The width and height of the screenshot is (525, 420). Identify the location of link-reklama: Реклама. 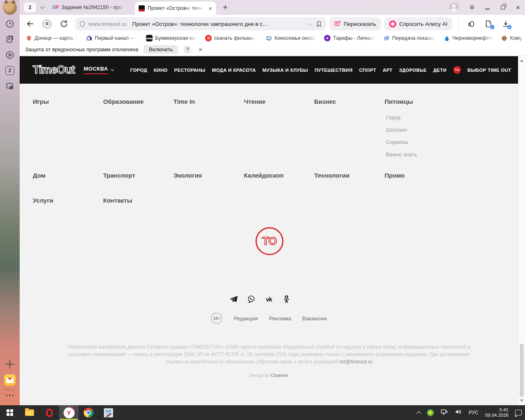
(280, 318).